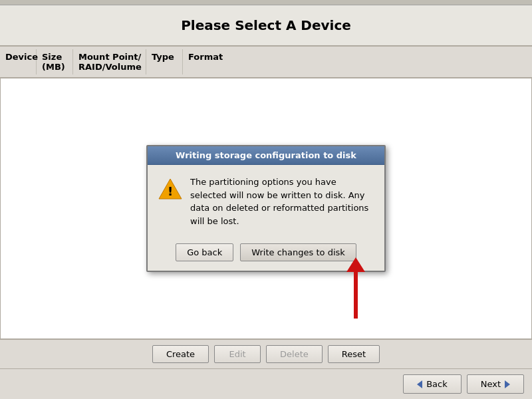 The height and width of the screenshot is (399, 532). Describe the element at coordinates (294, 354) in the screenshot. I see `delete-button: Delete` at that location.